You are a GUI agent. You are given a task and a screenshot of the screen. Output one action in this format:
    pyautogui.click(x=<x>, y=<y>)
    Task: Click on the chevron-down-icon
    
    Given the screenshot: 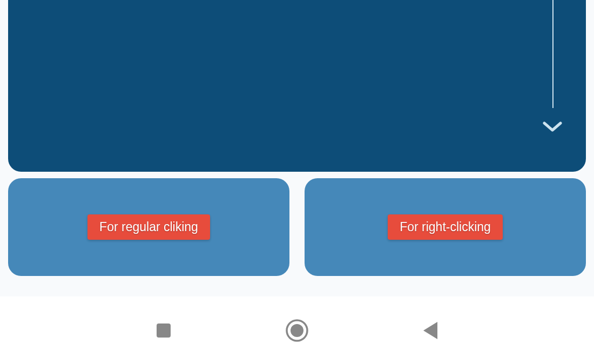 What is the action you would take?
    pyautogui.click(x=552, y=129)
    